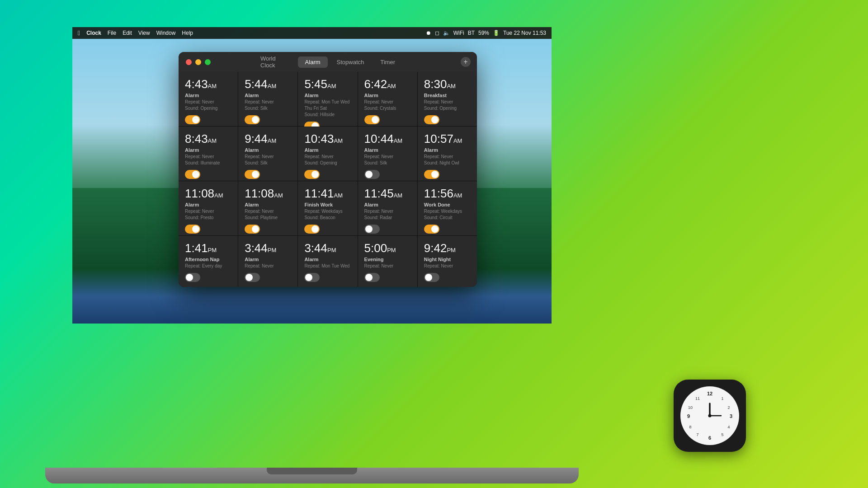 The width and height of the screenshot is (868, 488). Describe the element at coordinates (268, 99) in the screenshot. I see `alarm-card: 5:44AM Alarm Repeat: Never Sound: Silk` at that location.